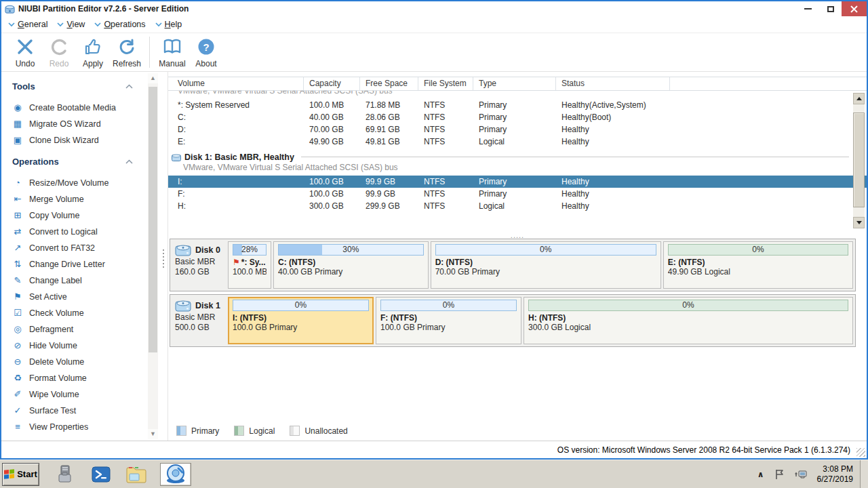 This screenshot has height=488, width=868. I want to click on table-row-system-reserved: *: System Reserved 100.0 MB 71.88 MB NTF…, so click(517, 105).